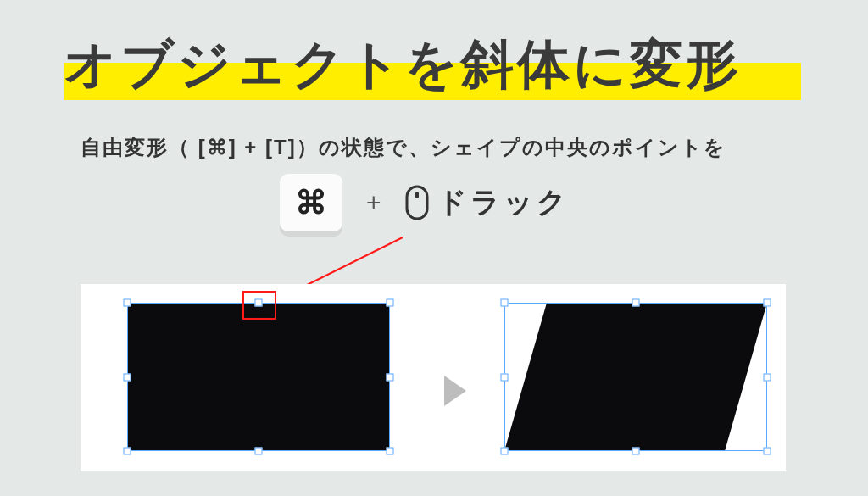 The width and height of the screenshot is (868, 496). What do you see at coordinates (425, 203) in the screenshot?
I see `shortcut-row: ⌘ + ドラック` at bounding box center [425, 203].